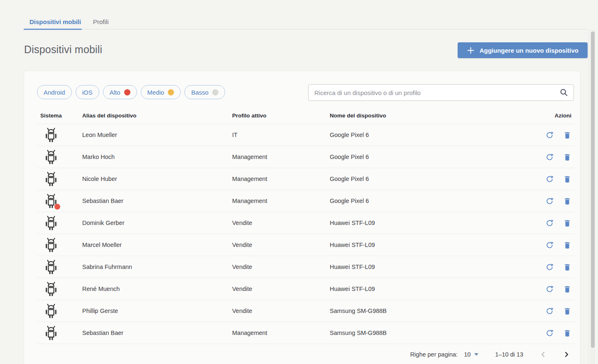 The height and width of the screenshot is (364, 598). Describe the element at coordinates (54, 92) in the screenshot. I see `filter-chip: Android` at that location.